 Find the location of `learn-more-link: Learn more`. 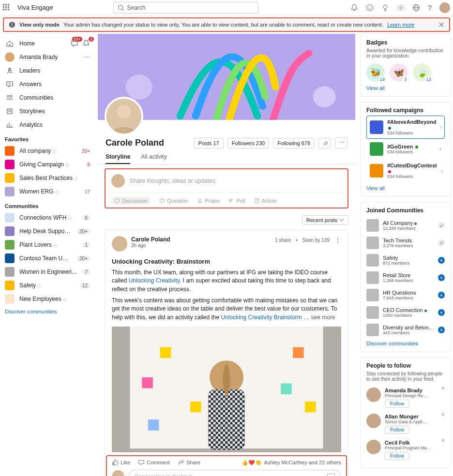

learn-more-link: Learn more is located at coordinates (401, 25).